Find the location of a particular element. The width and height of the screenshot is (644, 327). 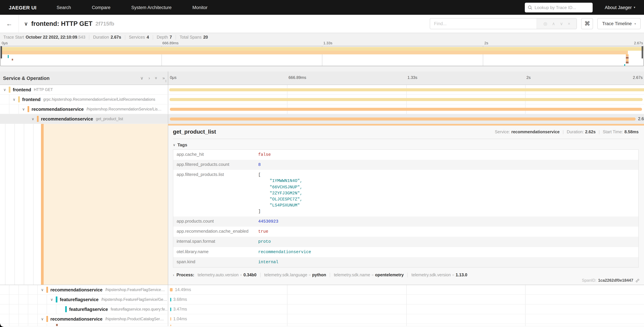

tag-row: app.cache_hit false is located at coordinates (406, 155).